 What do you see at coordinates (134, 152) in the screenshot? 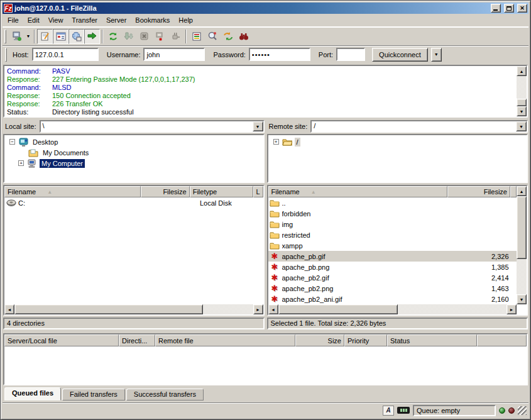
I see `tree-item-my-documents: My Documents` at bounding box center [134, 152].